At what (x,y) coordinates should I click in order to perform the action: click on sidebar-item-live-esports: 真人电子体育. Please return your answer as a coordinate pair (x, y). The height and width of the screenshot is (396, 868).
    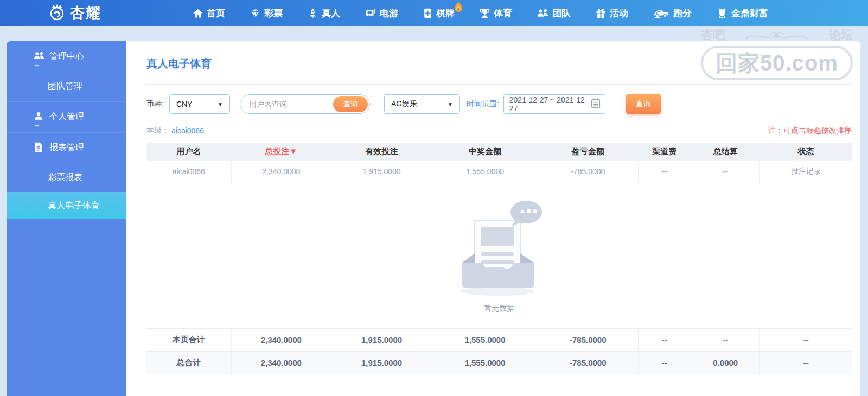
    Looking at the image, I should click on (66, 206).